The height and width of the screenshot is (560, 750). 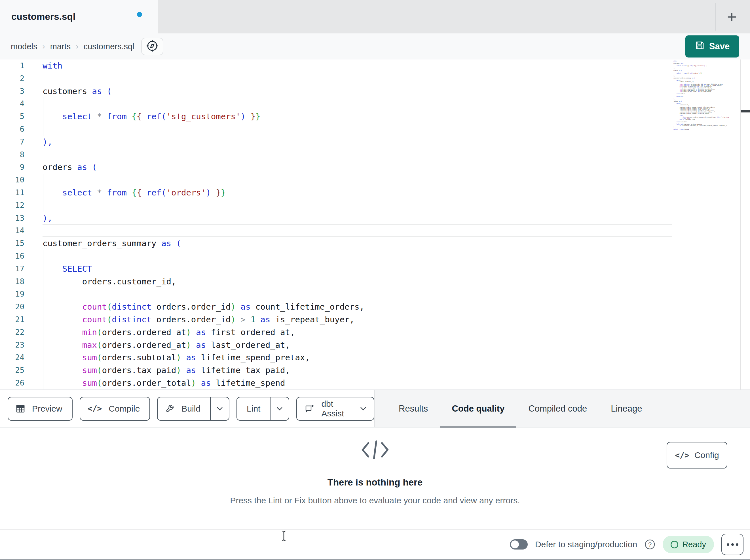 I want to click on ready-label: Ready, so click(x=694, y=545).